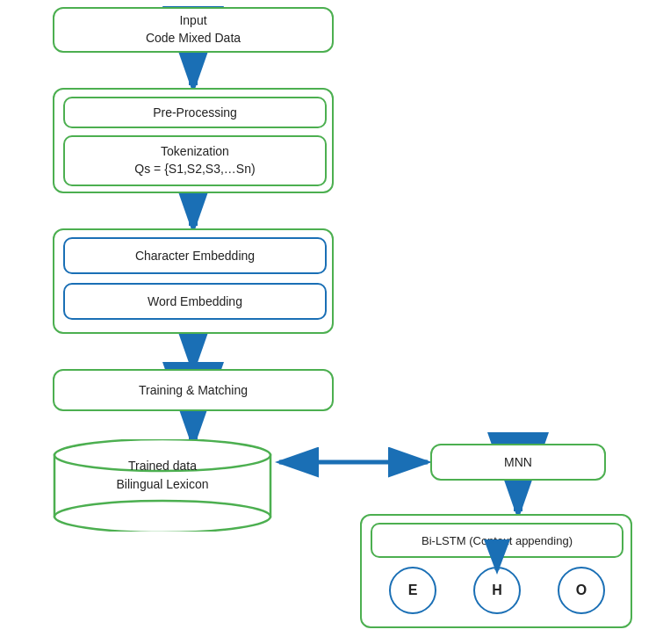 Image resolution: width=663 pixels, height=644 pixels. What do you see at coordinates (193, 281) in the screenshot?
I see `embedding-outer: Character Embedding Word Embedding` at bounding box center [193, 281].